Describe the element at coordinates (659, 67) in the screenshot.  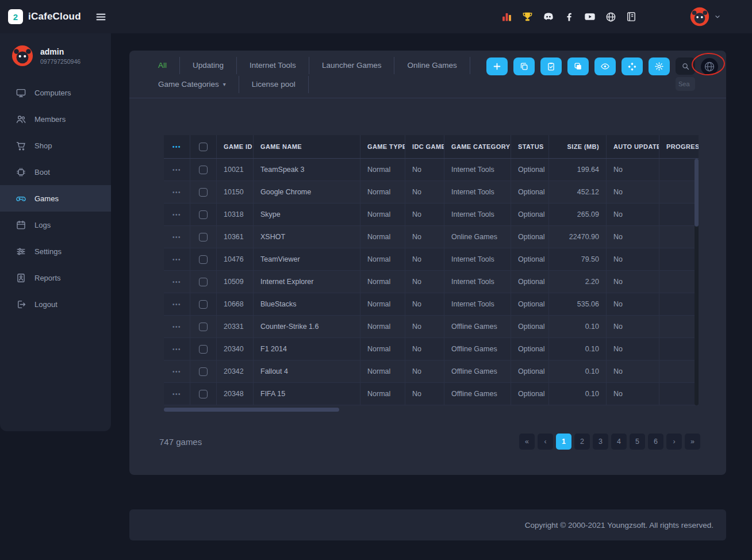
I see `game-settings-button` at that location.